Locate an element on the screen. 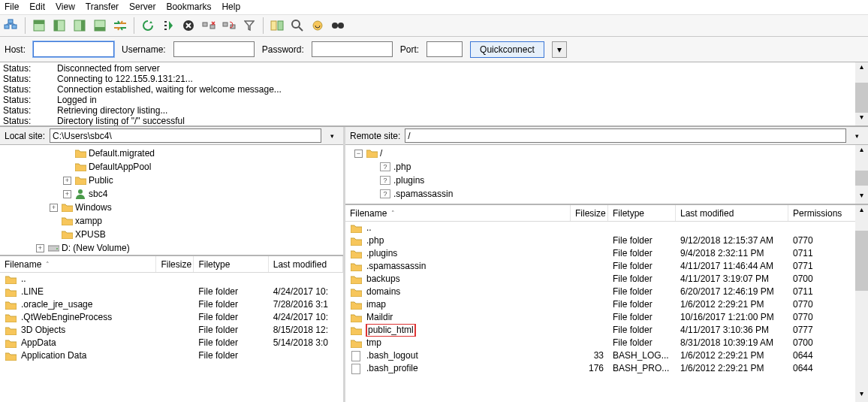  menu-edit: Edit is located at coordinates (38, 7).